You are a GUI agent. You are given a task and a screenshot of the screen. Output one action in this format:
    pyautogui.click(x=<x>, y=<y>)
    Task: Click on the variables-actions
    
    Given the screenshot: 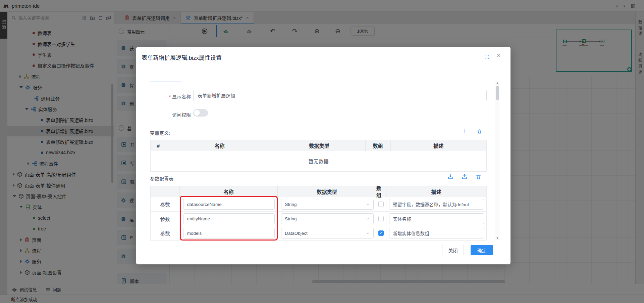 What is the action you would take?
    pyautogui.click(x=472, y=131)
    